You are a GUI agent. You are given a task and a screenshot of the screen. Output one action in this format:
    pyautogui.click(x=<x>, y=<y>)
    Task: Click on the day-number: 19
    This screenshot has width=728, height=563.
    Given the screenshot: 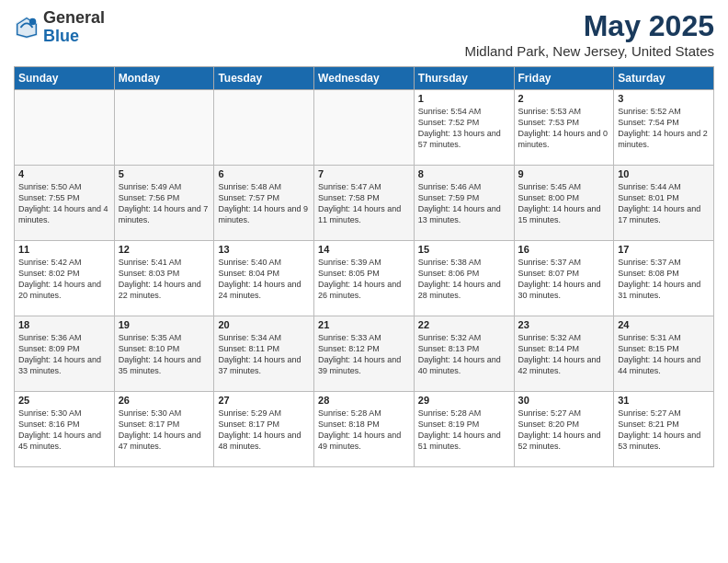 What is the action you would take?
    pyautogui.click(x=165, y=325)
    